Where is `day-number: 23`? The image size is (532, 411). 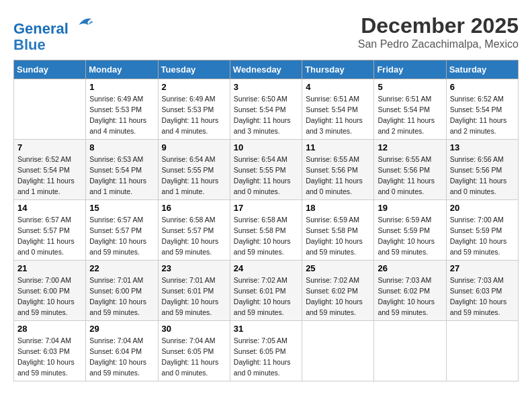
day-number: 23 is located at coordinates (194, 269).